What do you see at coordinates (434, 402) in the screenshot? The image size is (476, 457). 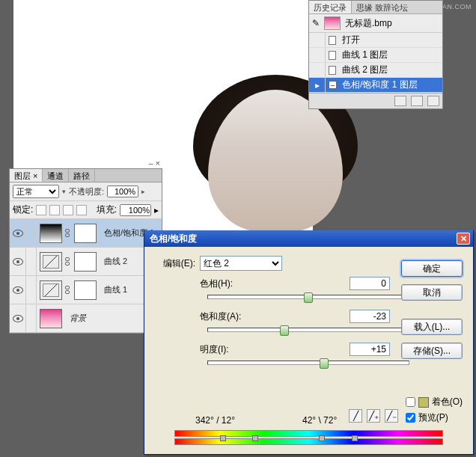 I see `colorize-check: 着色(O)` at bounding box center [434, 402].